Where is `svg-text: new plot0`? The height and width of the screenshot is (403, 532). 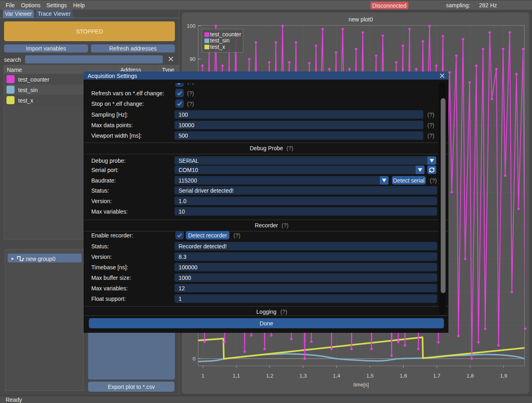 svg-text: new plot0 is located at coordinates (361, 19).